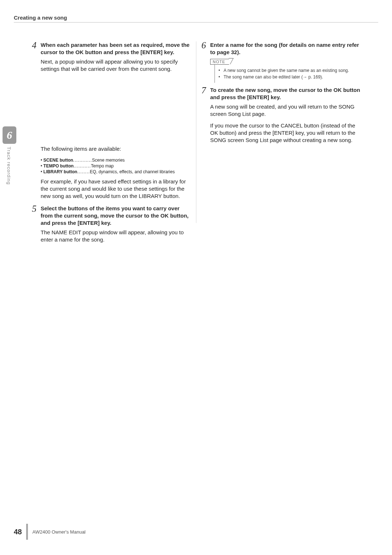 The image size is (392, 555). Describe the element at coordinates (109, 160) in the screenshot. I see `item-desc: Scene memories` at that location.